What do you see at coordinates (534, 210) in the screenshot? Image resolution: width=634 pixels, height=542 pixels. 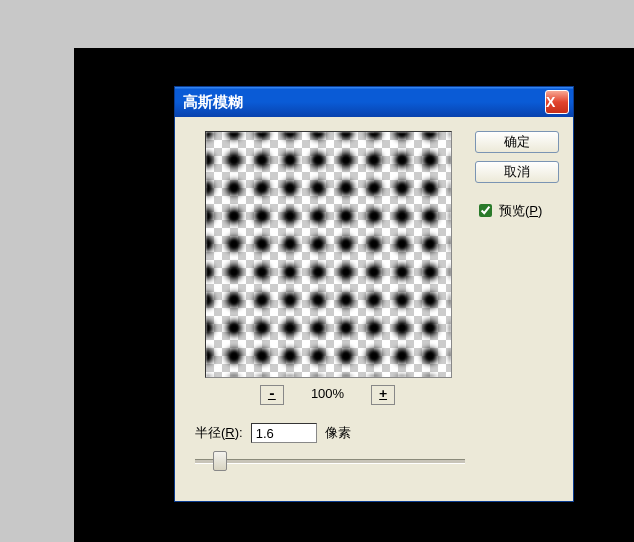 I see `preview-hotkey: P` at bounding box center [534, 210].